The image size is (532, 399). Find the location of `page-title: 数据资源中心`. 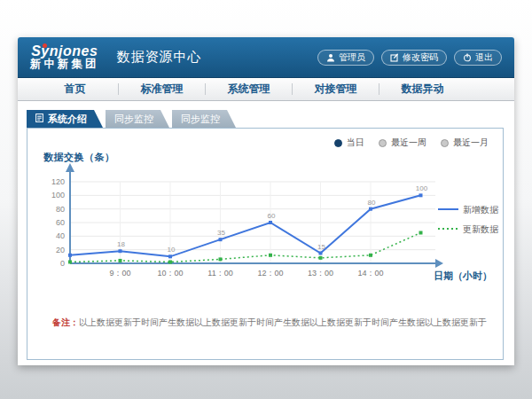

page-title: 数据资源中心 is located at coordinates (160, 57).